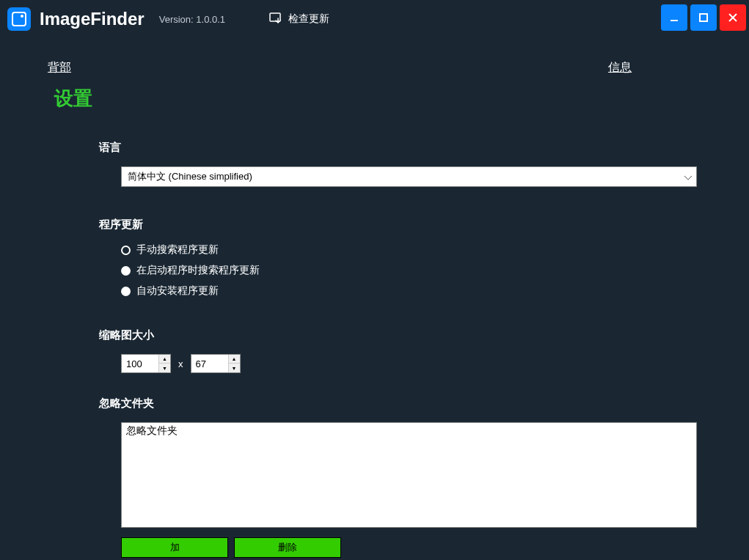 The image size is (749, 560). What do you see at coordinates (704, 18) in the screenshot?
I see `window-controls` at bounding box center [704, 18].